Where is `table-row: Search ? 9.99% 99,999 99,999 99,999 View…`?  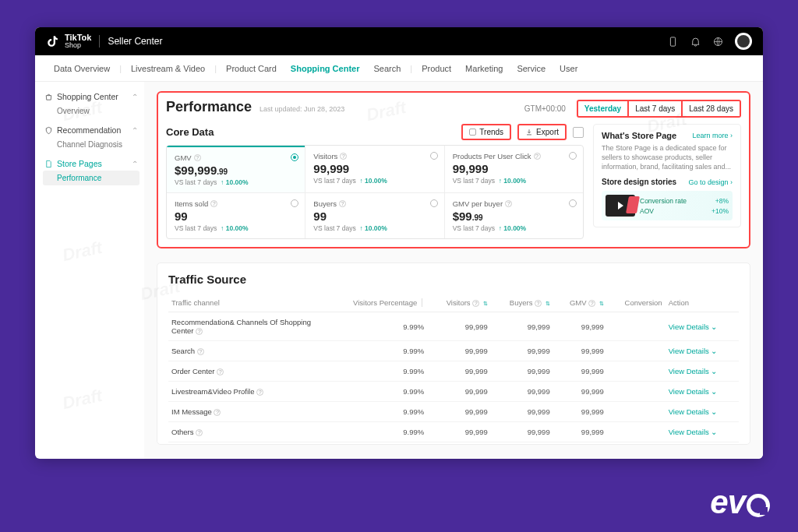
table-row: Search ? 9.99% 99,999 99,999 99,999 View… is located at coordinates (454, 351).